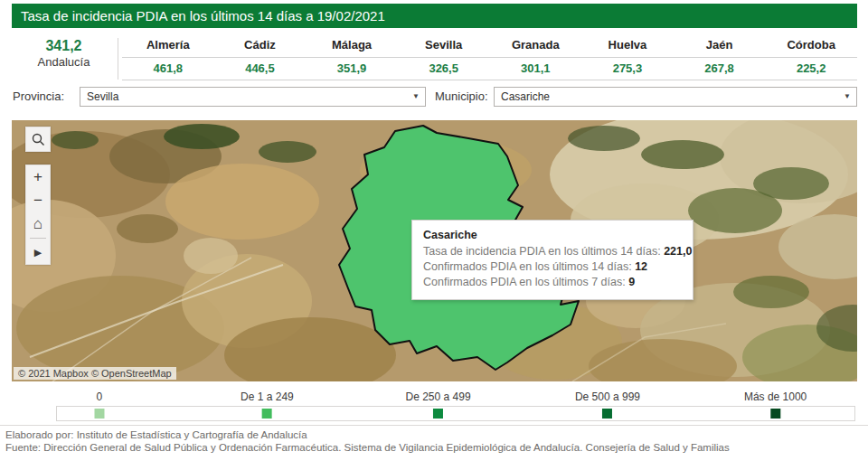 The image size is (868, 461). What do you see at coordinates (552, 235) in the screenshot?
I see `tooltip-title: Casariche` at bounding box center [552, 235].